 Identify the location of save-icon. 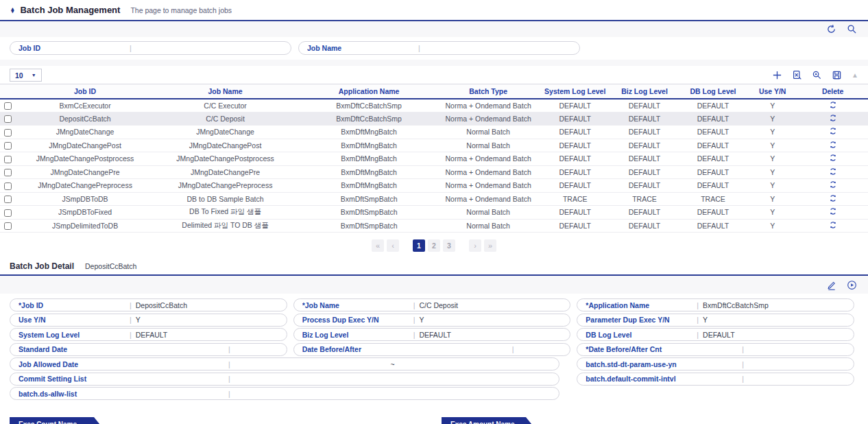
(836, 75).